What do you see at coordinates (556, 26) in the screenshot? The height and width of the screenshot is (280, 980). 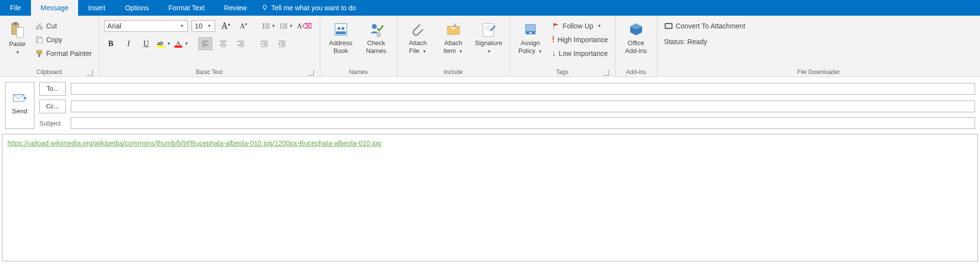 I see `flag-icon` at bounding box center [556, 26].